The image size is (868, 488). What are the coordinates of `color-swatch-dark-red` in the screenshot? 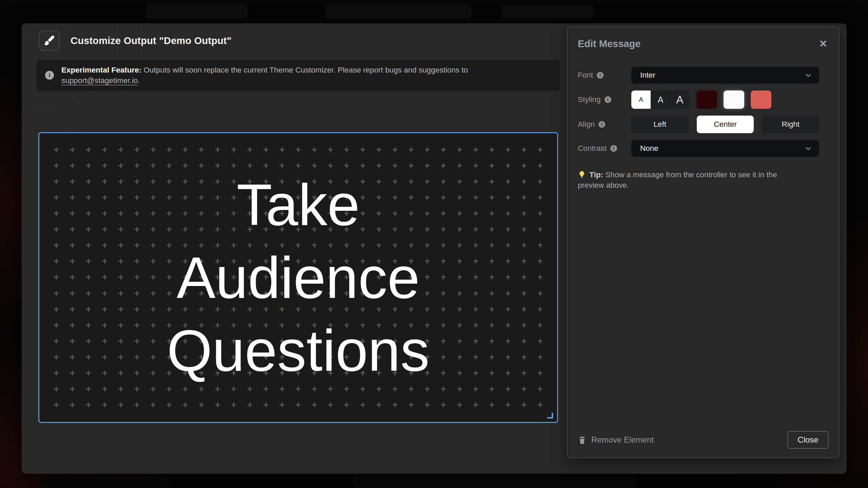 It's located at (707, 100).